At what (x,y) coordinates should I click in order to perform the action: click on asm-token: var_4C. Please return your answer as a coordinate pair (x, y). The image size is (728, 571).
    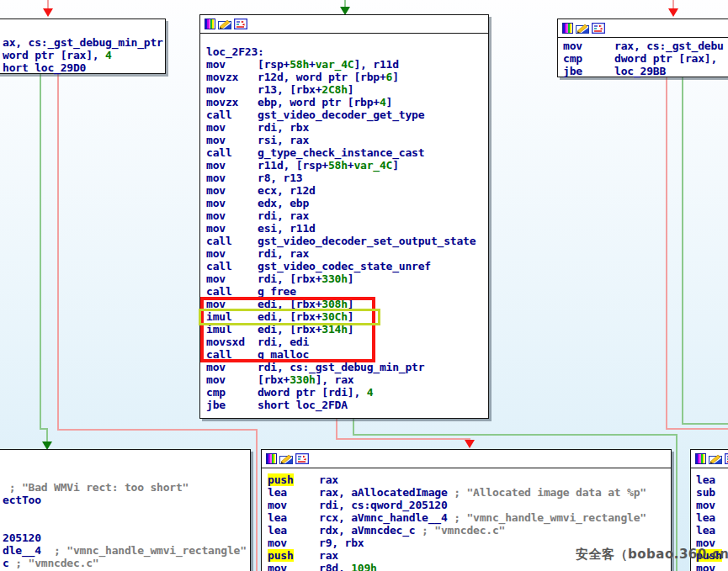
    Looking at the image, I should click on (335, 64).